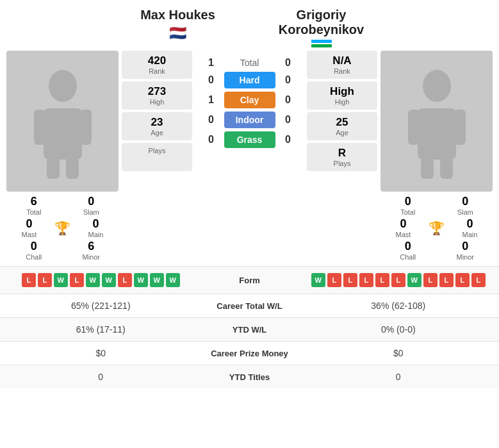 The height and width of the screenshot is (448, 499). What do you see at coordinates (342, 71) in the screenshot?
I see `right-rank-label: Rank` at bounding box center [342, 71].